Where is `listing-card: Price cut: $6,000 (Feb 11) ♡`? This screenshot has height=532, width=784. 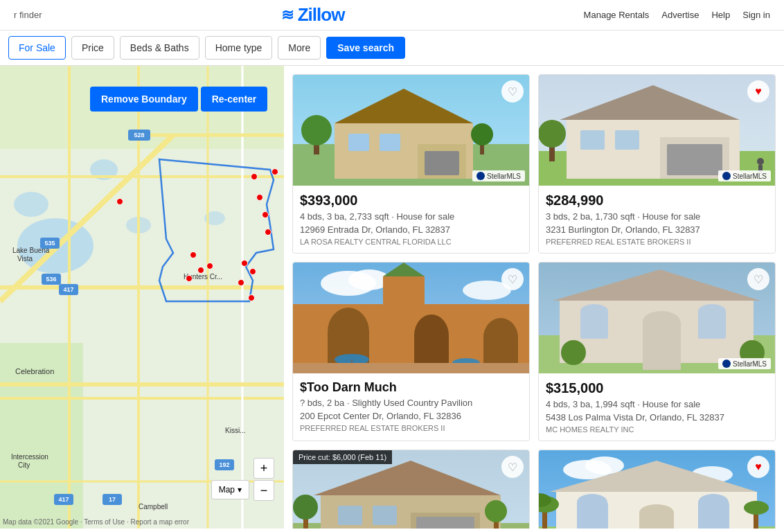
listing-card: Price cut: $6,000 (Feb 11) ♡ is located at coordinates (411, 489).